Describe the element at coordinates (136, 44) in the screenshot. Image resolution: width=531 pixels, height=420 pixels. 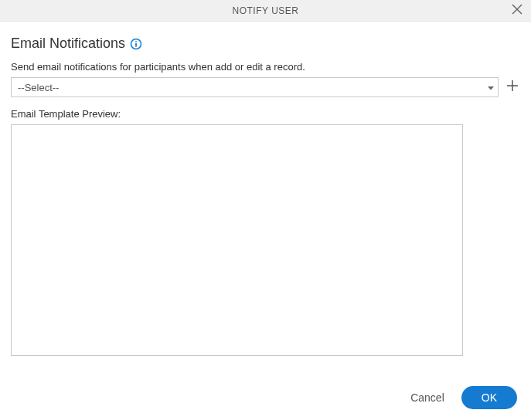
I see `info-icon` at that location.